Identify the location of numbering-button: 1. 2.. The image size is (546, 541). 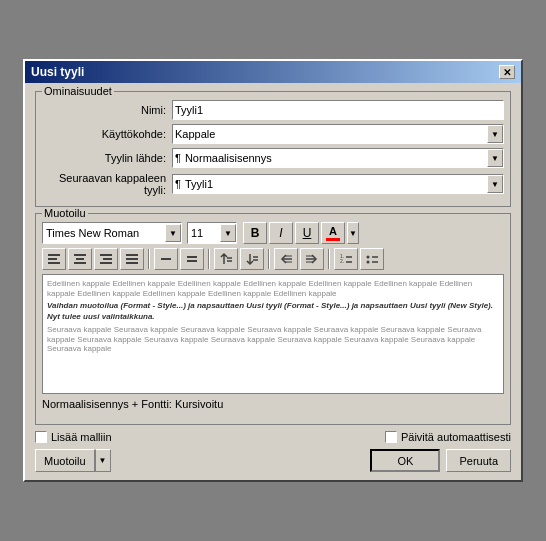
(346, 259).